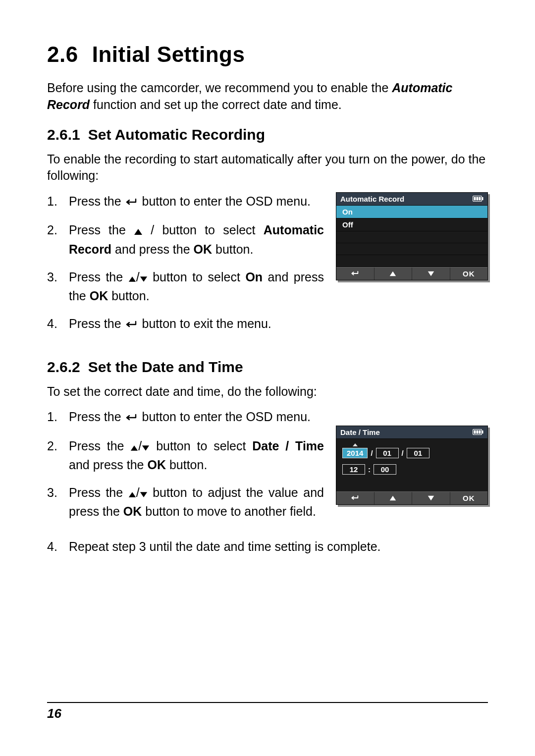 The height and width of the screenshot is (756, 535). What do you see at coordinates (385, 470) in the screenshot?
I see `minute-field: 00` at bounding box center [385, 470].